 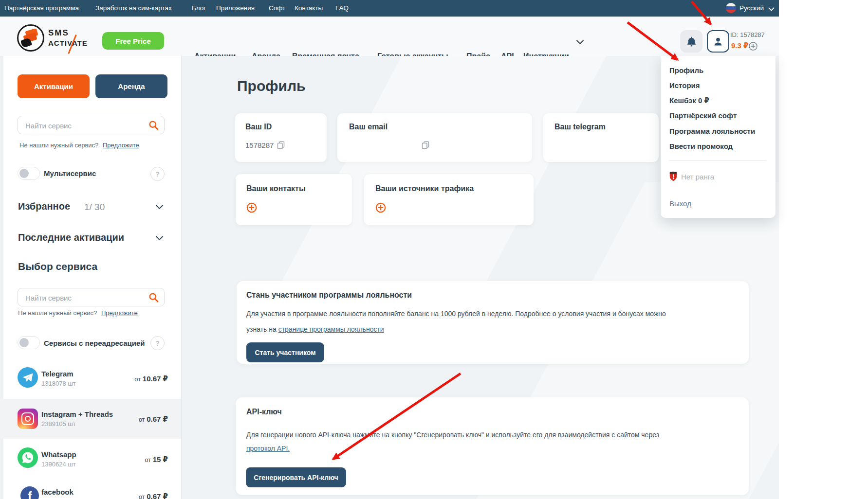 What do you see at coordinates (740, 46) in the screenshot?
I see `balance: 9.3 ₽` at bounding box center [740, 46].